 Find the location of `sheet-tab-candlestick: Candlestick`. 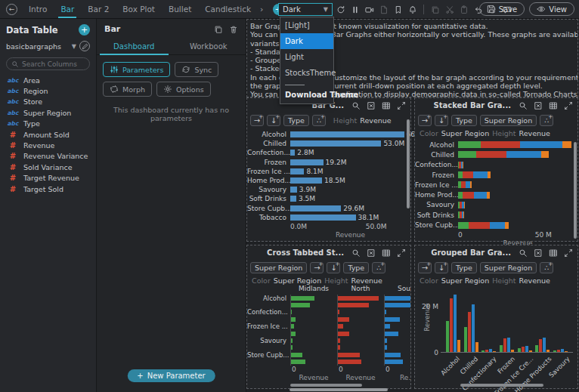

sheet-tab-candlestick: Candlestick is located at coordinates (228, 9).